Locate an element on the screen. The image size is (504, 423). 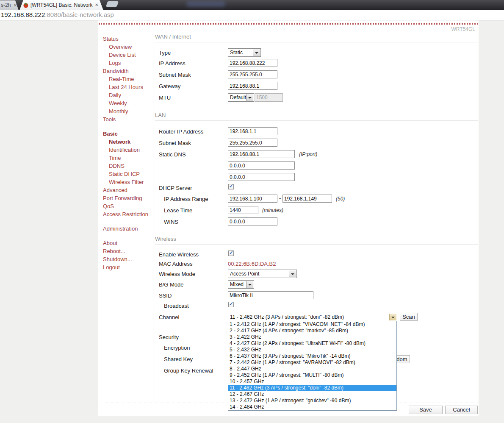
lan-range-to-input is located at coordinates (307, 198).